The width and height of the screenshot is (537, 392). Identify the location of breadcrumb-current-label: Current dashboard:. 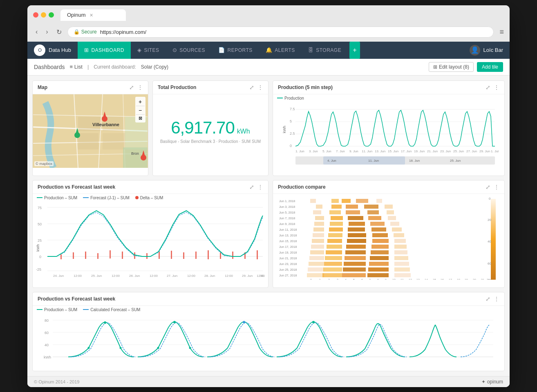
(114, 67).